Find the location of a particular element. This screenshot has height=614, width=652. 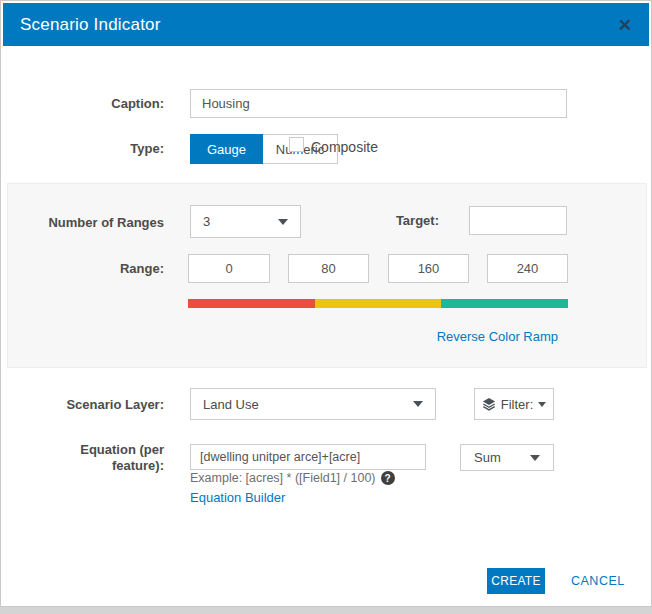

composite-checkbox is located at coordinates (296, 144).